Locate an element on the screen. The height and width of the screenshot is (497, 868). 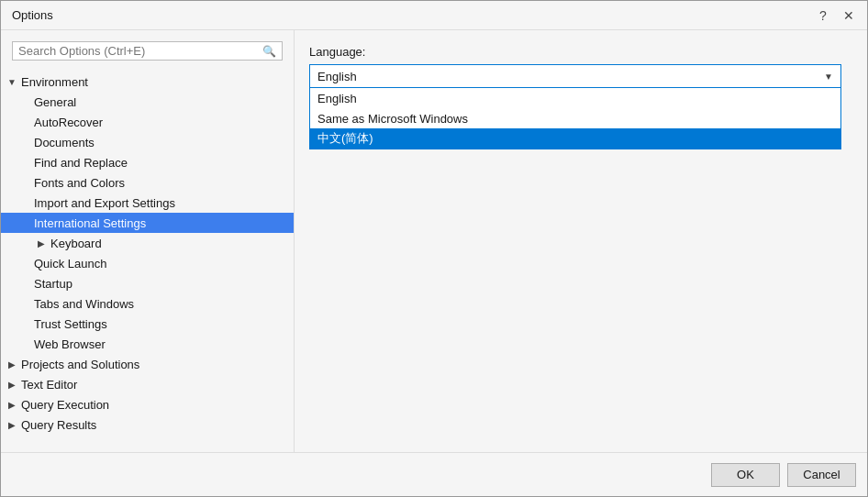
help-button: ? is located at coordinates (823, 16).